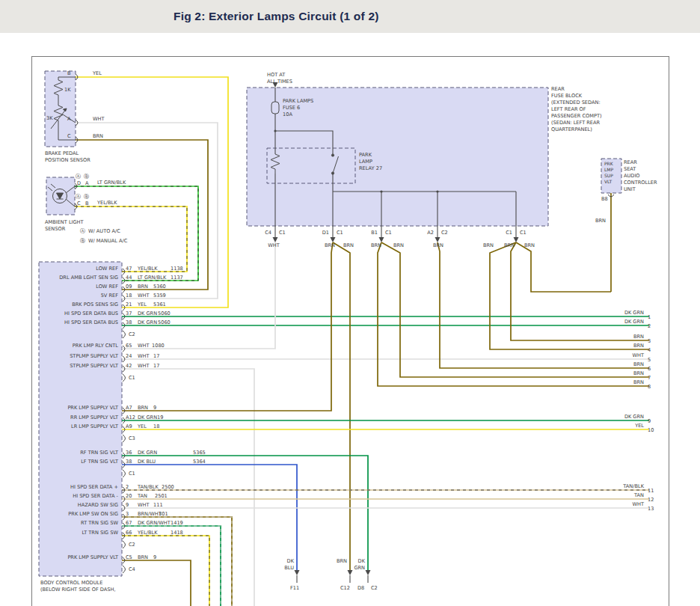  Describe the element at coordinates (129, 366) in the screenshot. I see `bcm-pin: 42` at that location.